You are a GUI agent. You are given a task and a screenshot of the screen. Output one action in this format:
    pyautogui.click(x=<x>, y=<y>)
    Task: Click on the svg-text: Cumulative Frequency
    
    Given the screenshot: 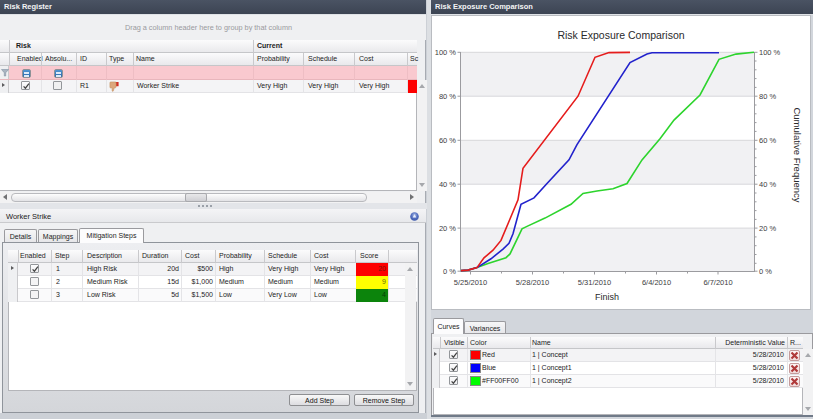 What is the action you would take?
    pyautogui.click(x=798, y=154)
    